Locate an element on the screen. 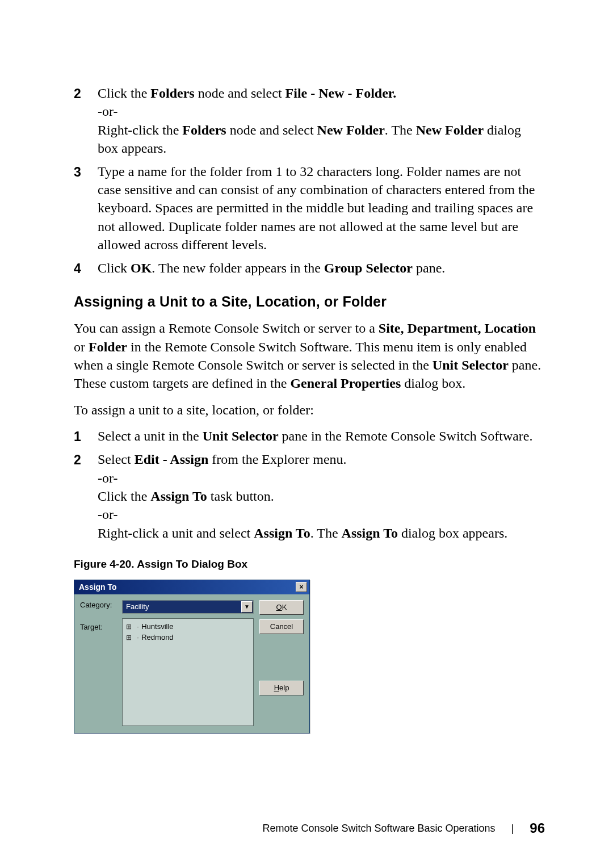 The image size is (613, 868). bold: OK is located at coordinates (141, 268).